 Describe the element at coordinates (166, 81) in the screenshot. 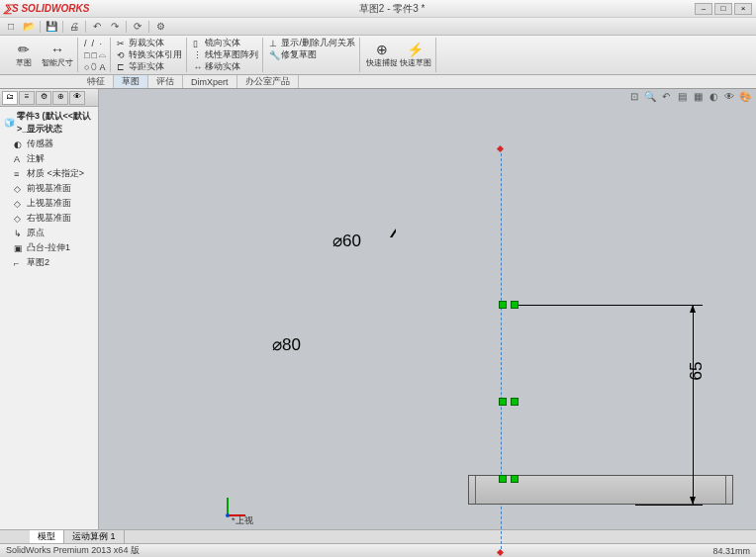

I see `tab-evaluate: 评估` at that location.